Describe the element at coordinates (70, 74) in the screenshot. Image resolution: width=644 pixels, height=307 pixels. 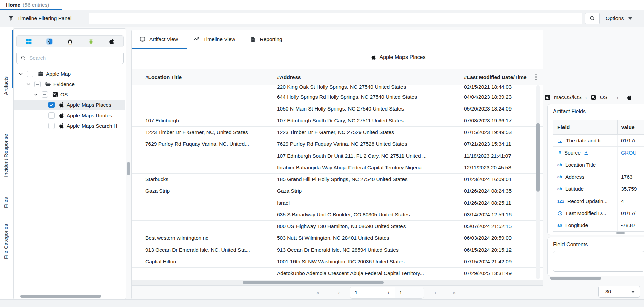
I see `tree-item-apple-map: Apple Map` at that location.